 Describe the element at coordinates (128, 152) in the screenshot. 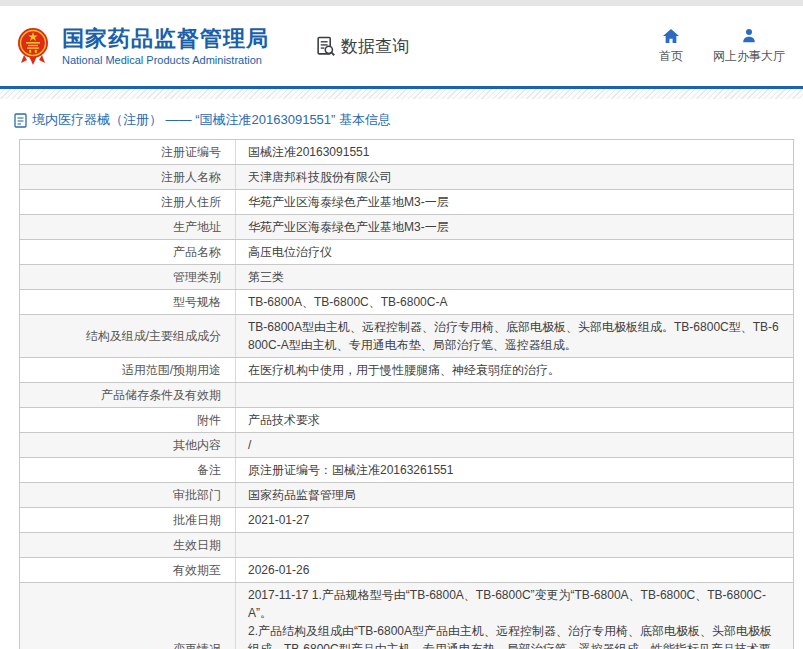

I see `row-label: 注册证编号` at that location.